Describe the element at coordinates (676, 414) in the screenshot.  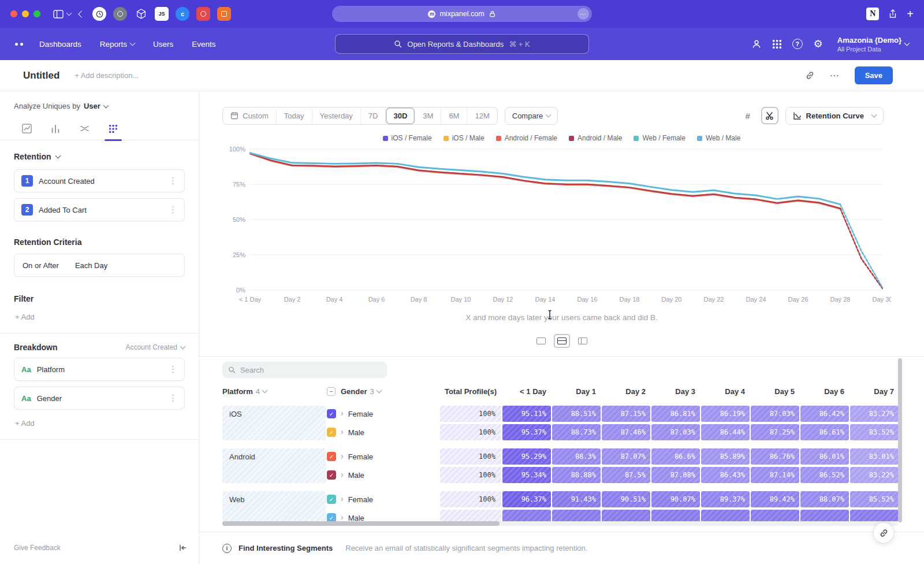
I see `retention-value-cell: 86.81%` at that location.